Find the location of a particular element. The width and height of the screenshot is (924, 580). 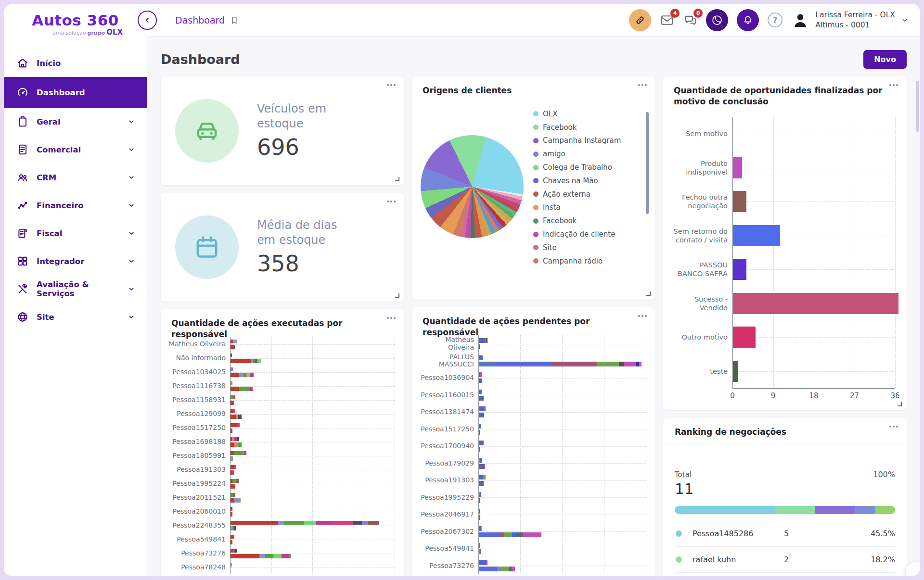

sidebar-item-dashboard: Dashboard is located at coordinates (75, 92).